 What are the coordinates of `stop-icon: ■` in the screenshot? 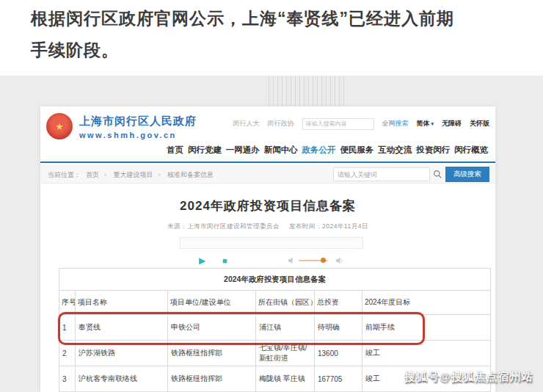 It's located at (225, 261).